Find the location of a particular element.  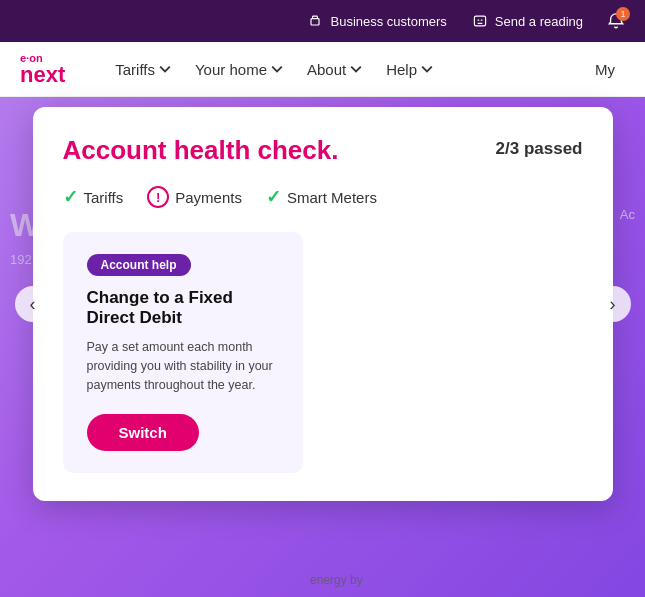

modal-header: Account health check. 2/3 passed is located at coordinates (323, 150).